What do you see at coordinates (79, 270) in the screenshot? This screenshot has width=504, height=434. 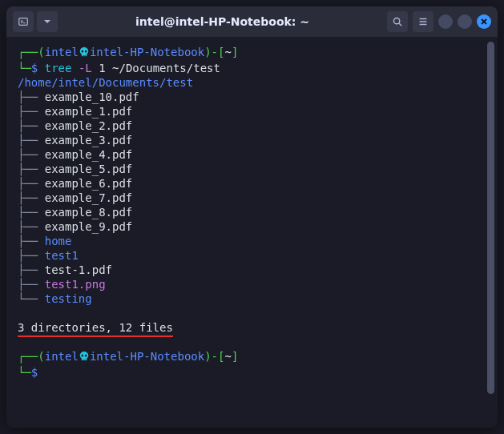 I see `tree-item: test-1.pdf` at bounding box center [79, 270].